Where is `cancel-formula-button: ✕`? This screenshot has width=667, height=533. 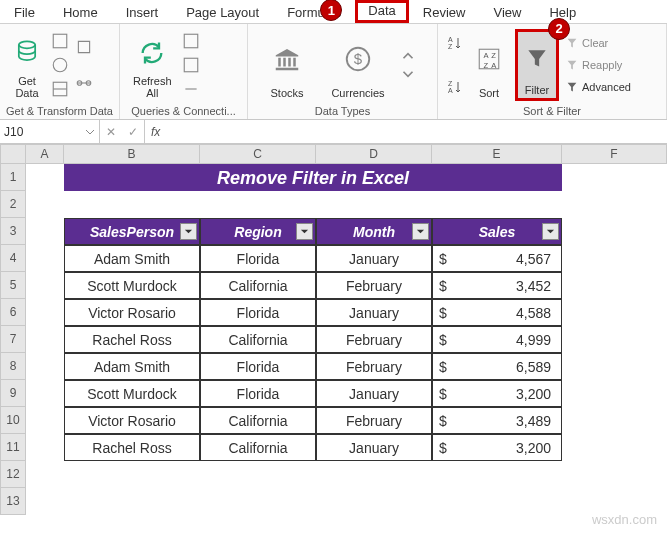
cancel-formula-button: ✕ is located at coordinates (111, 132).